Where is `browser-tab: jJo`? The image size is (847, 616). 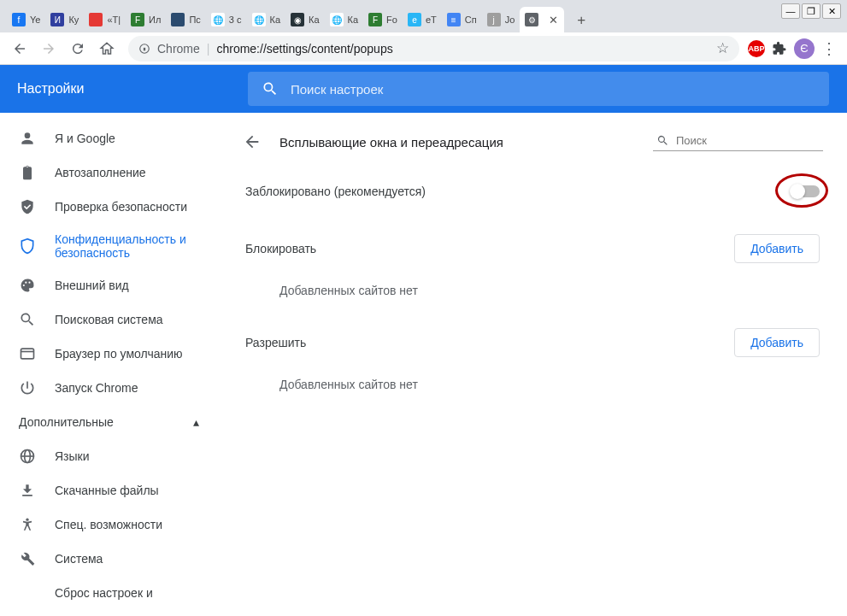
browser-tab: jJo is located at coordinates (501, 20).